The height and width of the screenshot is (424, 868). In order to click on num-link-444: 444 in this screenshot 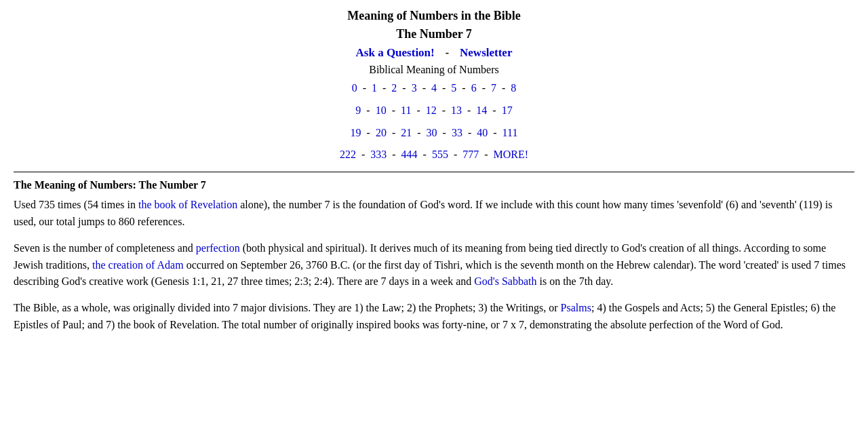, I will do `click(410, 155)`.